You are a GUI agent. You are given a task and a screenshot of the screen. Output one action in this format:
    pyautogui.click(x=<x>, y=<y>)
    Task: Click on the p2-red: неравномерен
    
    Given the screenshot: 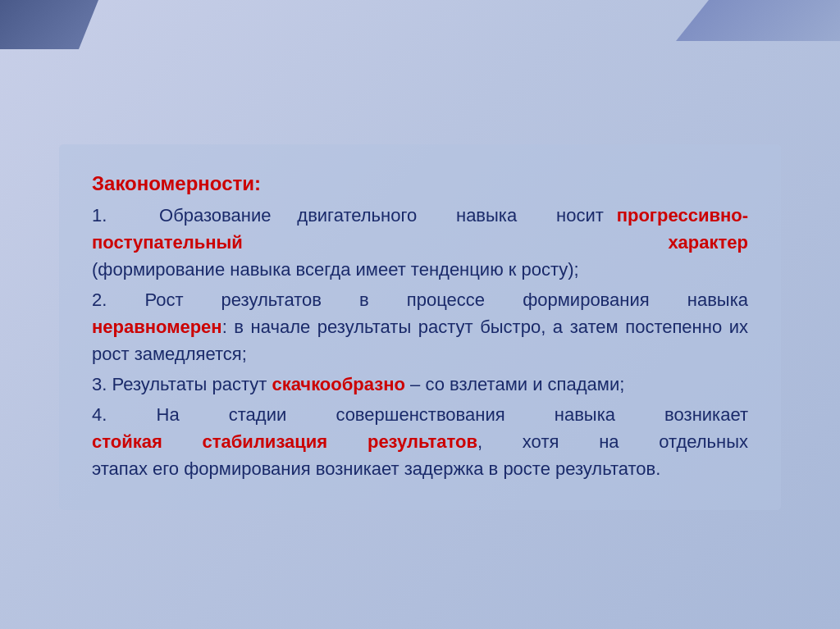 What is the action you would take?
    pyautogui.click(x=158, y=326)
    